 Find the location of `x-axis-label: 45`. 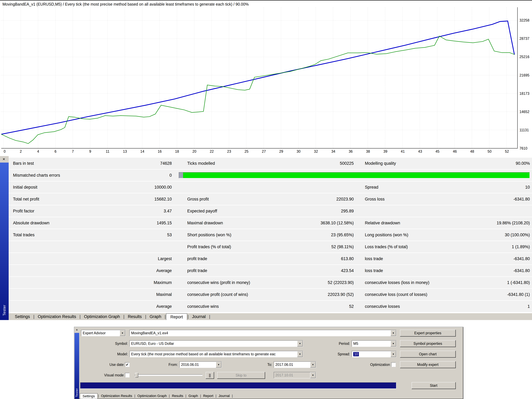

x-axis-label: 45 is located at coordinates (438, 151).